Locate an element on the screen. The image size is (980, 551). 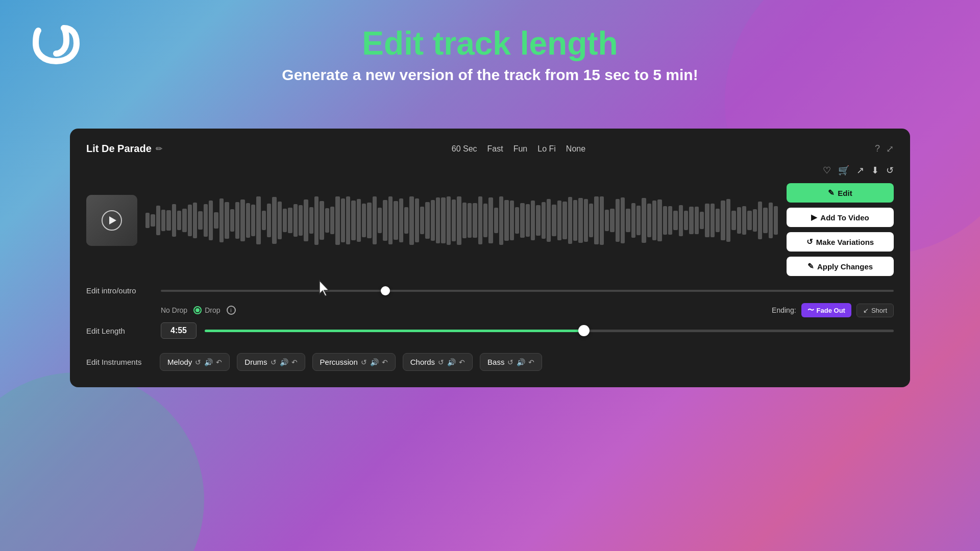
intro-slider-track is located at coordinates (527, 291).